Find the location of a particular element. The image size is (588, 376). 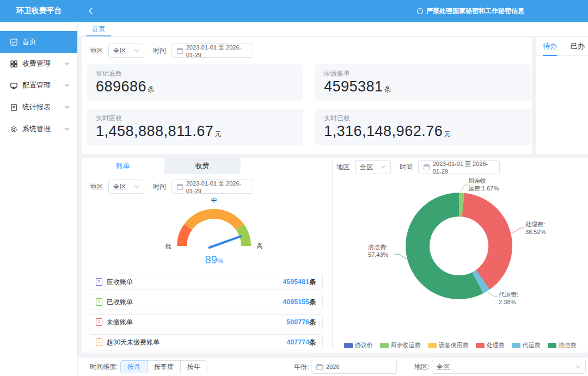

bill-filter-row: 地区 全区 时间 2023-01-01 至 2026-01-29 is located at coordinates (171, 187).